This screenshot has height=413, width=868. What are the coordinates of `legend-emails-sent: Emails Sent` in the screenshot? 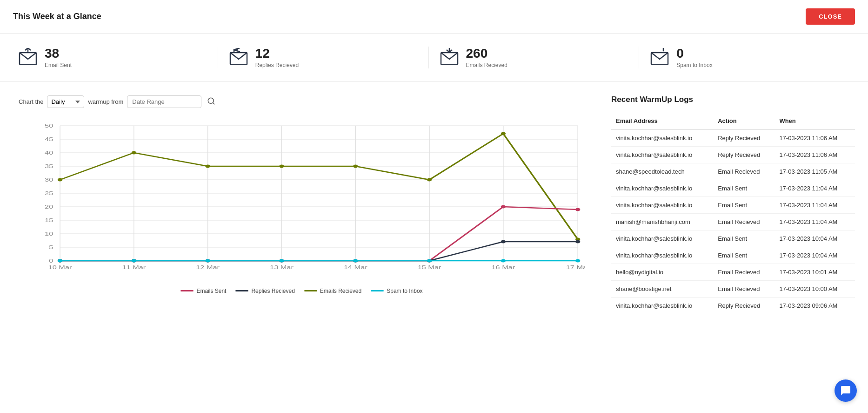 It's located at (203, 291).